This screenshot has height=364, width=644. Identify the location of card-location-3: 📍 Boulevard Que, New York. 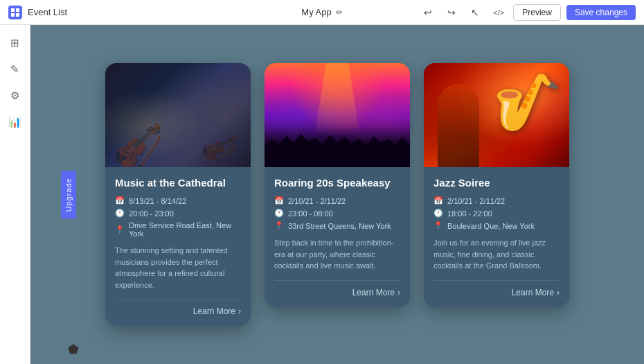
(497, 226).